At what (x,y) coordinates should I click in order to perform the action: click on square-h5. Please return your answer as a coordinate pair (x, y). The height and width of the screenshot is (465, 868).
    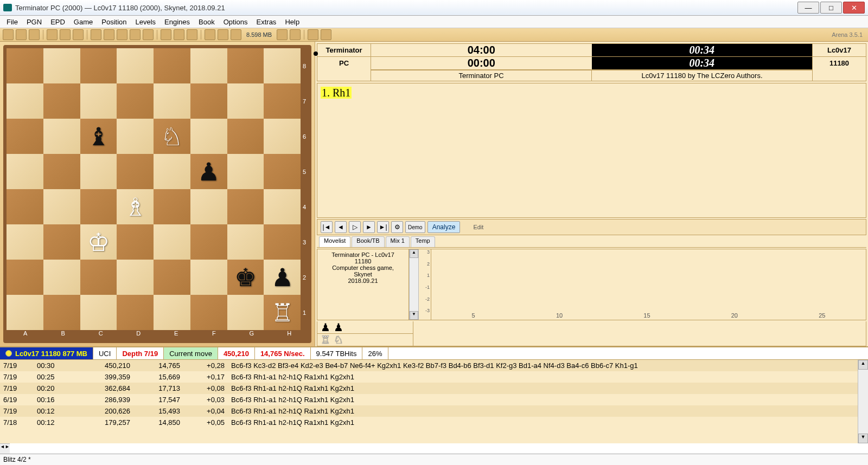
    Looking at the image, I should click on (282, 171).